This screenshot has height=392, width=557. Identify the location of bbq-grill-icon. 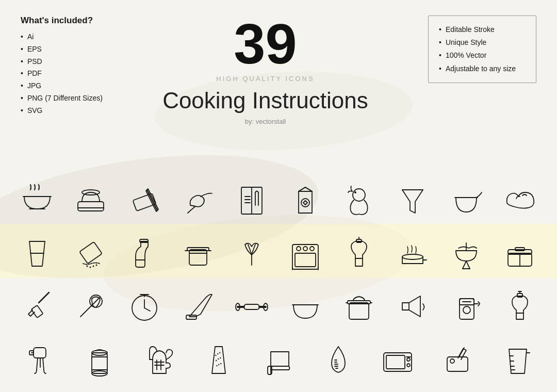
(466, 253).